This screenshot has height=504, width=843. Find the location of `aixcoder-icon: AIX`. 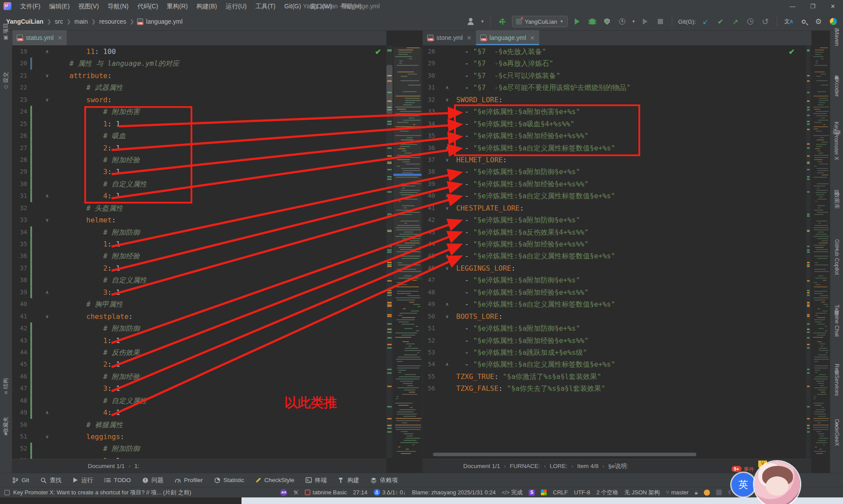

aixcoder-icon: AIX is located at coordinates (284, 493).